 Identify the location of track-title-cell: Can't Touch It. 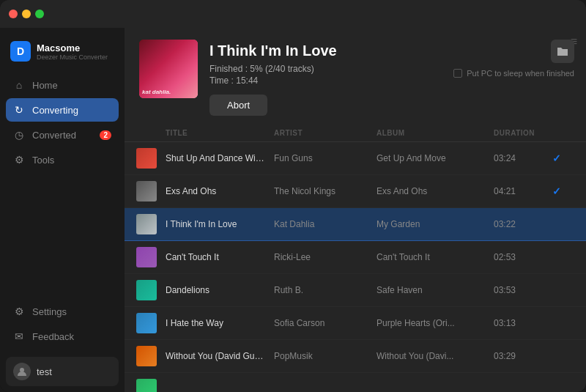
(220, 257).